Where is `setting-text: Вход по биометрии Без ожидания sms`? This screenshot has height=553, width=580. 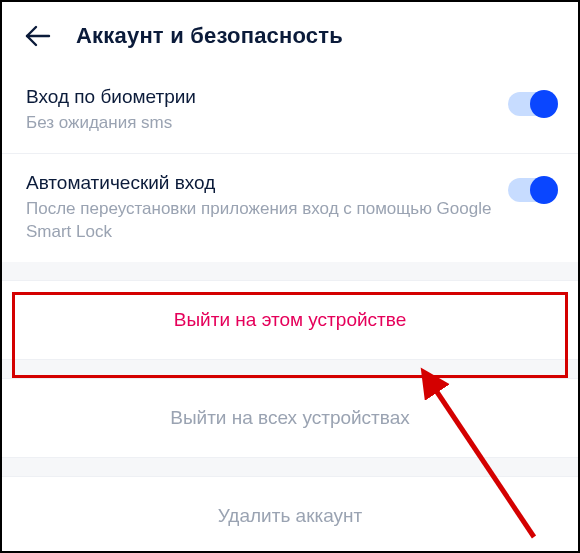 setting-text: Вход по биометрии Без ожидания sms is located at coordinates (267, 110).